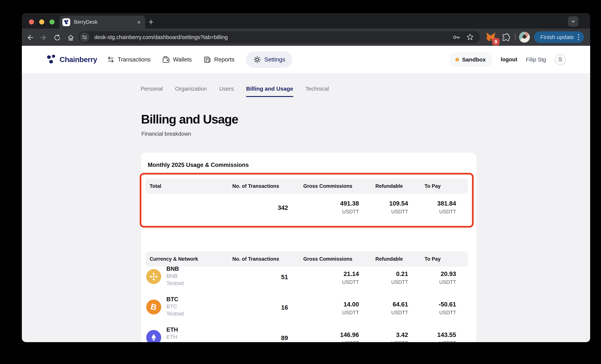 The image size is (601, 364). I want to click on asset-network: BTC, so click(175, 306).